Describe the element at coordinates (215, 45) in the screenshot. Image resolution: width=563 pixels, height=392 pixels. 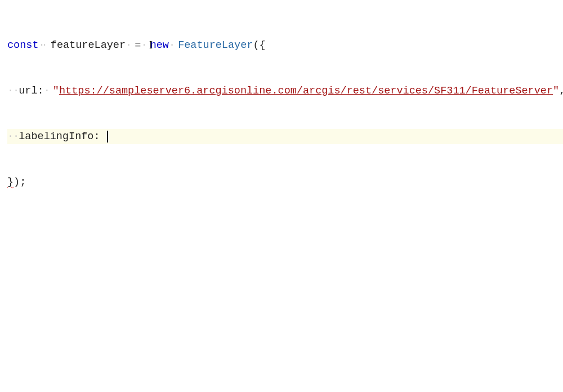
I see `class-name: FeatureLayer` at that location.